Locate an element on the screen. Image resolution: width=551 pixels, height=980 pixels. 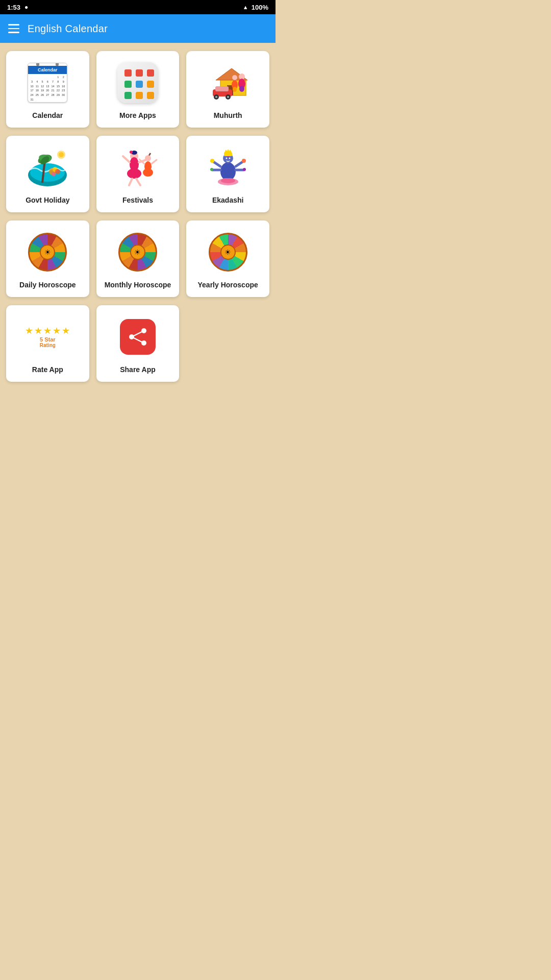
star-5: ★ is located at coordinates (66, 331).